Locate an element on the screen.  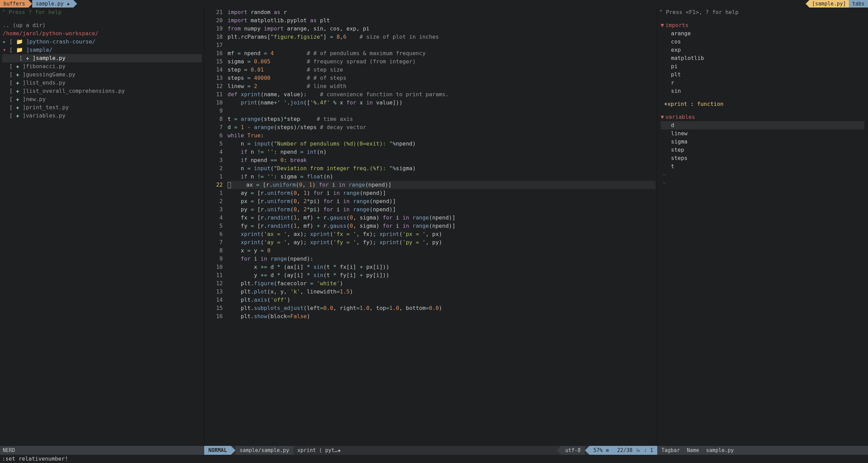
code-line: px = [r.uniform(0, 2*pi) for i in range(… is located at coordinates (441, 201).